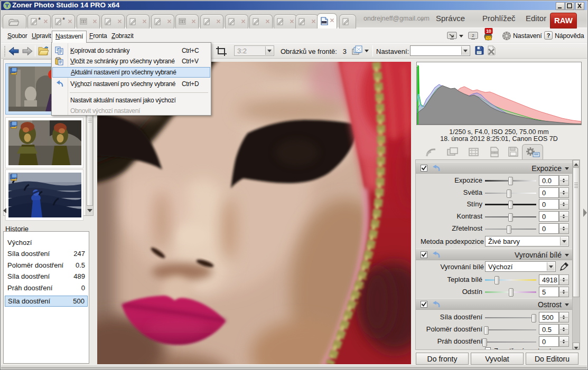 Image resolution: width=588 pixels, height=370 pixels. I want to click on svg-text: 2, so click(473, 36).